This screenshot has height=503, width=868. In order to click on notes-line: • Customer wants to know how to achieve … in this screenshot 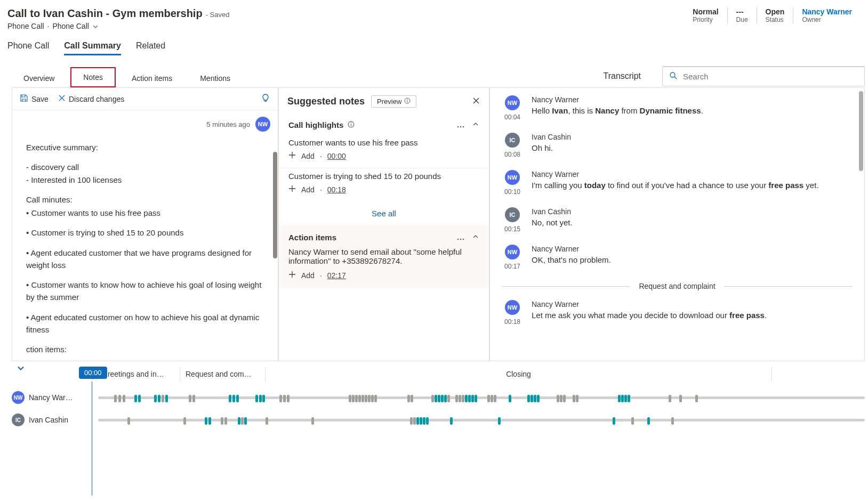, I will do `click(145, 291)`.